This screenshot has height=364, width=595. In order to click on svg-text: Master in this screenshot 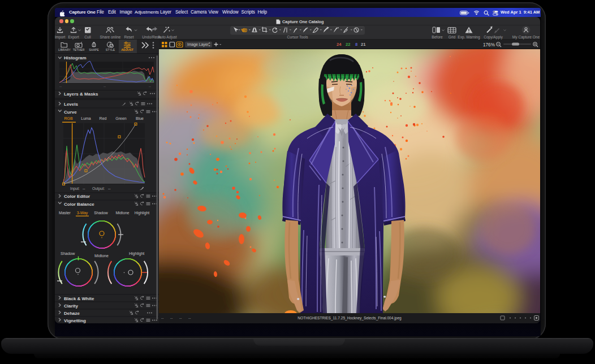, I will do `click(65, 213)`.